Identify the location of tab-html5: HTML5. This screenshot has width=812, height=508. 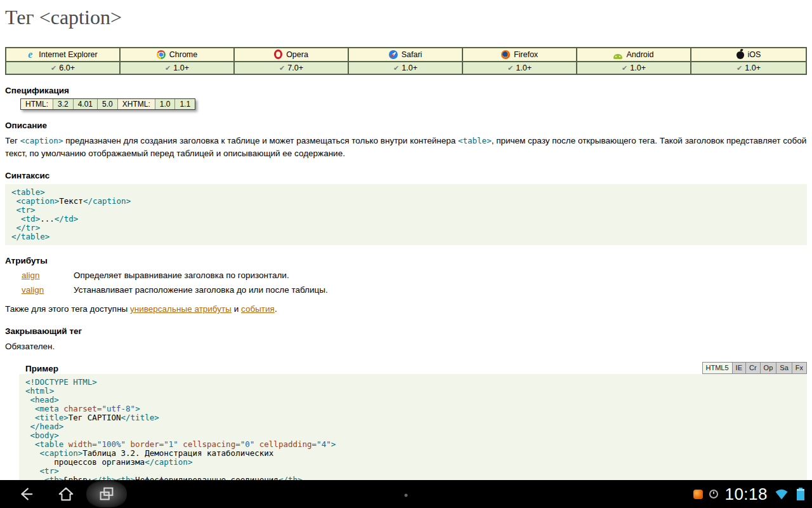
(717, 368).